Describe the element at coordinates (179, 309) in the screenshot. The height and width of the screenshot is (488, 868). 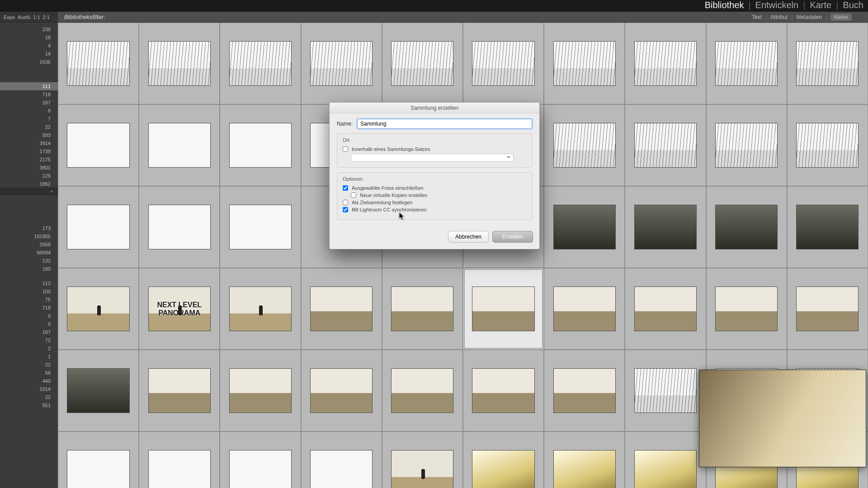
I see `grid-cell: NEXT LEVEL PANORAMA` at that location.